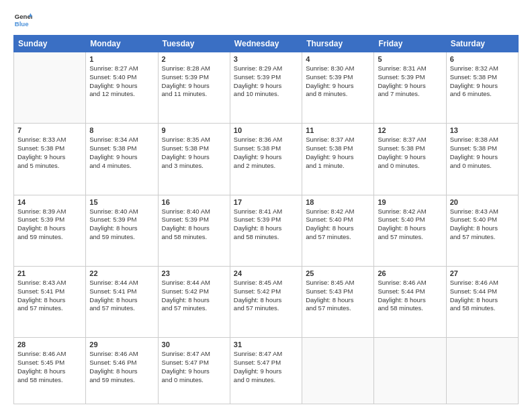 Image resolution: width=532 pixels, height=411 pixels. Describe the element at coordinates (410, 302) in the screenshot. I see `calendar-cell: 26Sunrise: 8:46 AMSunset: 5:44 PMDayligh…` at that location.